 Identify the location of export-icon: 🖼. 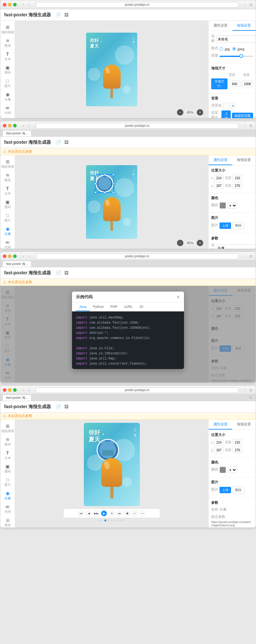
(66, 15).